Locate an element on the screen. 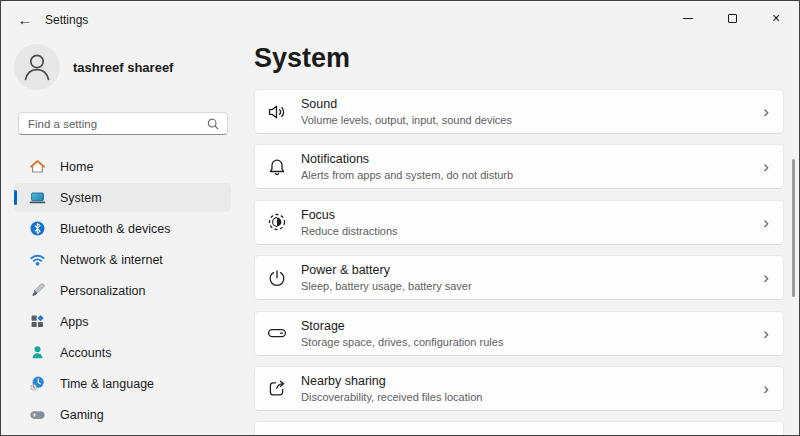 The width and height of the screenshot is (800, 436). minimize-button is located at coordinates (688, 18).